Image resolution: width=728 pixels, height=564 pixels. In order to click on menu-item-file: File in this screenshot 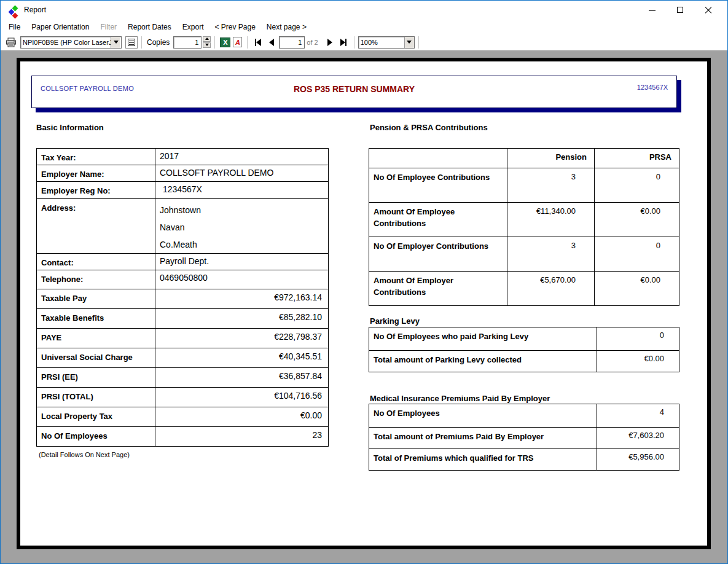, I will do `click(15, 27)`.